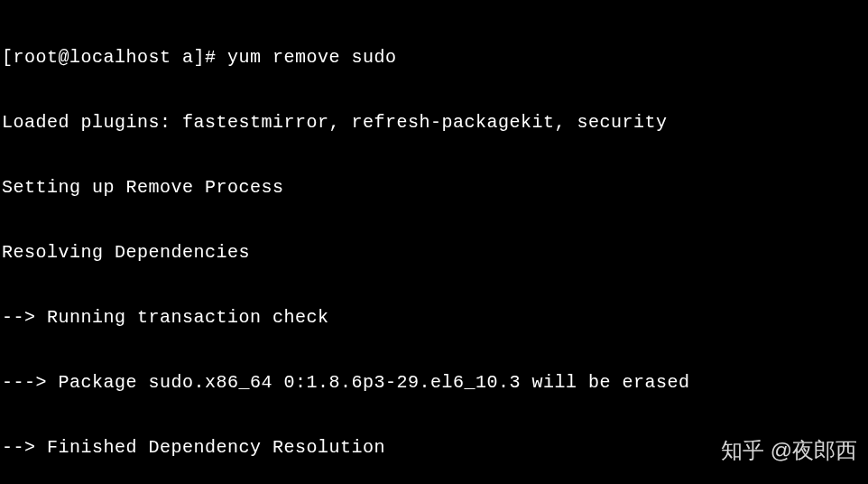 This screenshot has height=484, width=868. Describe the element at coordinates (434, 123) in the screenshot. I see `output-line: Loaded plugins: fastestmirror, refresh-p…` at that location.